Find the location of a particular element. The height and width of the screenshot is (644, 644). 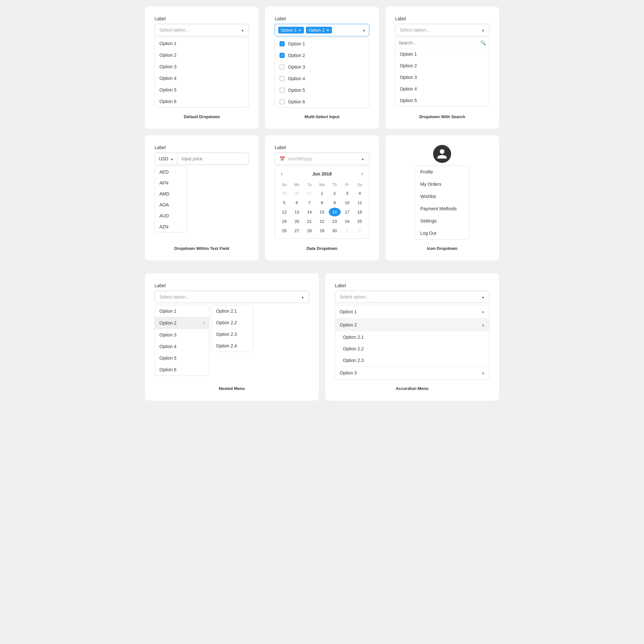

accordion-menu-trigger: Select option... ▲ is located at coordinates (412, 297).